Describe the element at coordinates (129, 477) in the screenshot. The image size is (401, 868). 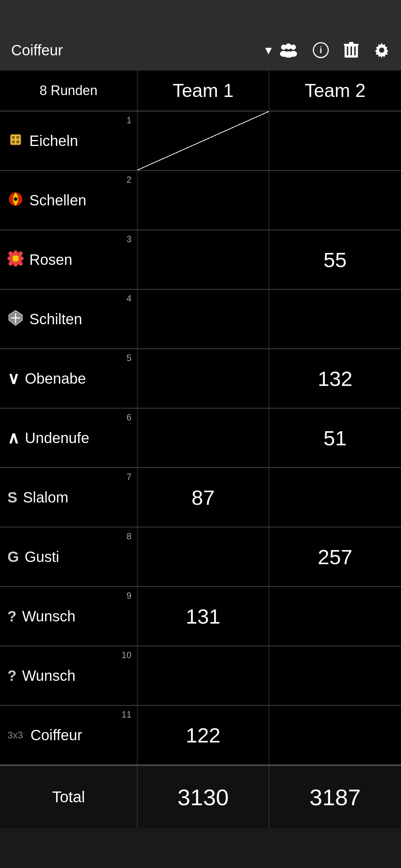
I see `row-number-7: 7` at that location.